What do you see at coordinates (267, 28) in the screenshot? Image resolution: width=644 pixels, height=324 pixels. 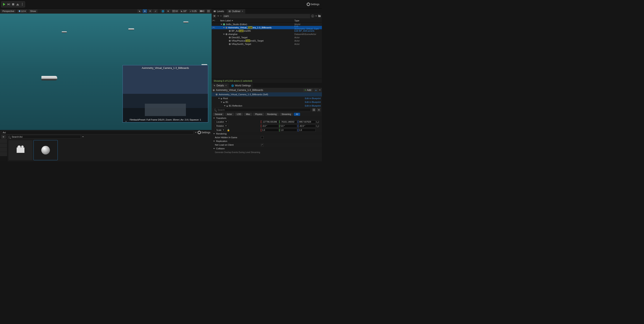 I see `outliner-row: Aximmetry_Virtual_Camera_1-3_BillboardsE…` at bounding box center [267, 28].